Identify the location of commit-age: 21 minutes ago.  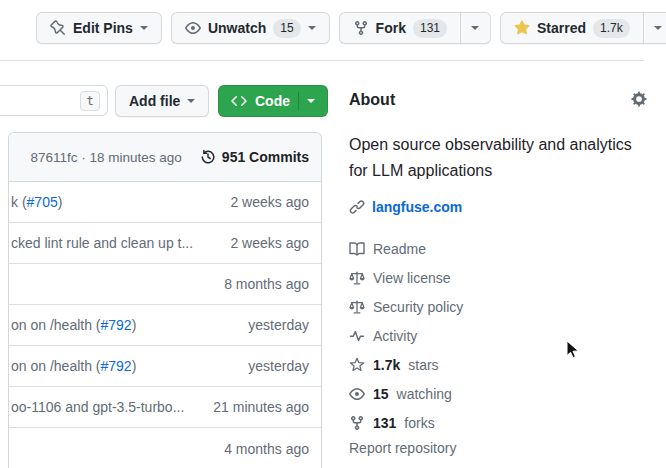
(256, 407).